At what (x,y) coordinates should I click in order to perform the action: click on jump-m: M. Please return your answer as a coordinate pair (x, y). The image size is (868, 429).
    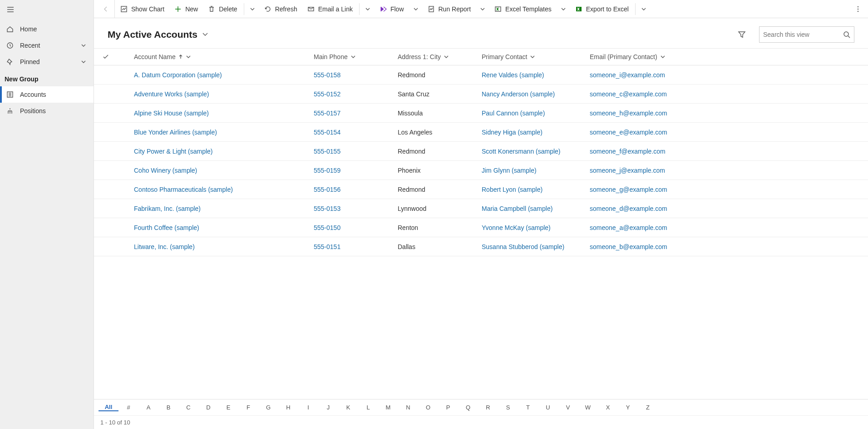
    Looking at the image, I should click on (388, 407).